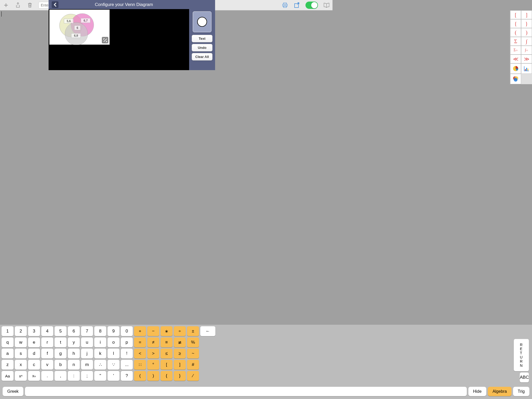 The height and width of the screenshot is (399, 532). What do you see at coordinates (202, 48) in the screenshot?
I see `undo-button: Undo` at bounding box center [202, 48].